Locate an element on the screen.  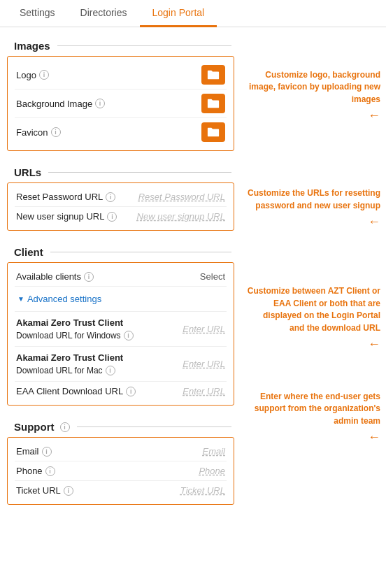
email-row: Email i Email is located at coordinates (120, 452).